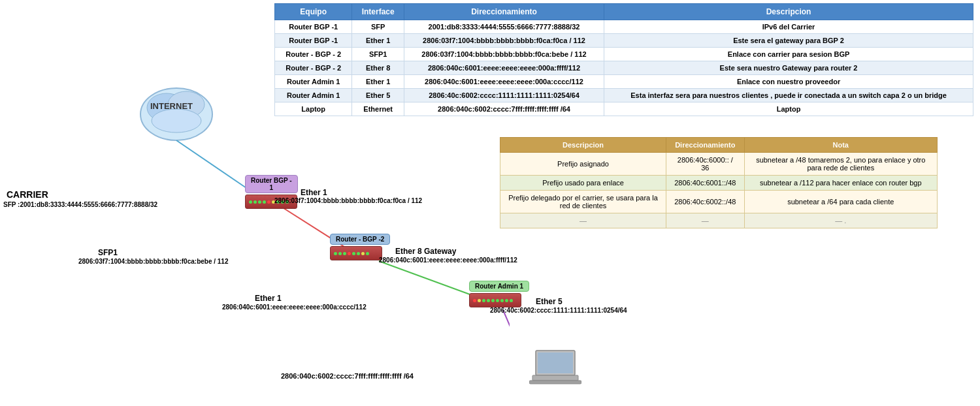 The height and width of the screenshot is (406, 980). I want to click on table-row: Prefijo asignado2806:40c:6000:: / 36subn…, so click(719, 164).